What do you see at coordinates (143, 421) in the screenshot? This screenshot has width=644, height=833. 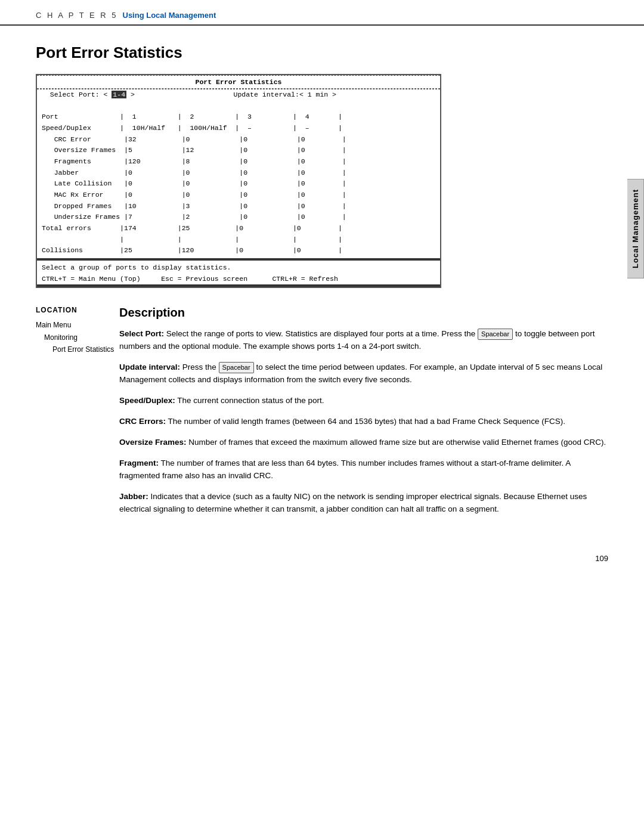 I see `bold-crc-errors: CRC Errors:` at bounding box center [143, 421].